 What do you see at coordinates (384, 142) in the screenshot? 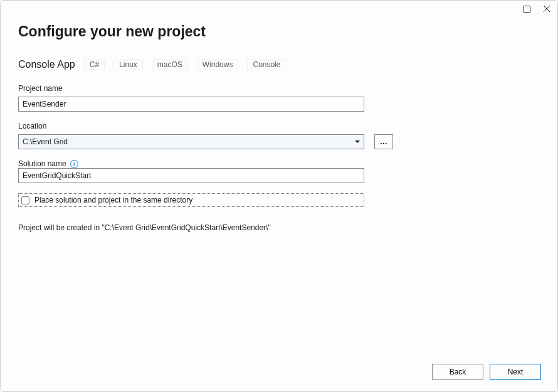
I see `browse-button: ...` at bounding box center [384, 142].